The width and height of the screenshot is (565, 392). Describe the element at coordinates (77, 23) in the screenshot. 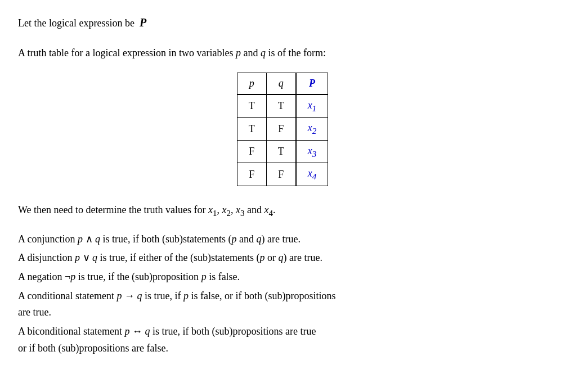

I see `intro-text: Let the logical expression be` at that location.